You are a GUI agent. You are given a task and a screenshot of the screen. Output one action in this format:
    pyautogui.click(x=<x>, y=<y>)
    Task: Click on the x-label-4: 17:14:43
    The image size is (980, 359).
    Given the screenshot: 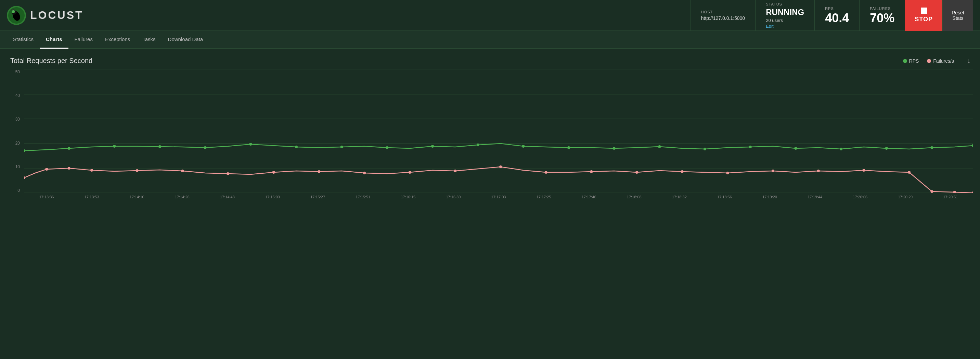 What is the action you would take?
    pyautogui.click(x=228, y=197)
    